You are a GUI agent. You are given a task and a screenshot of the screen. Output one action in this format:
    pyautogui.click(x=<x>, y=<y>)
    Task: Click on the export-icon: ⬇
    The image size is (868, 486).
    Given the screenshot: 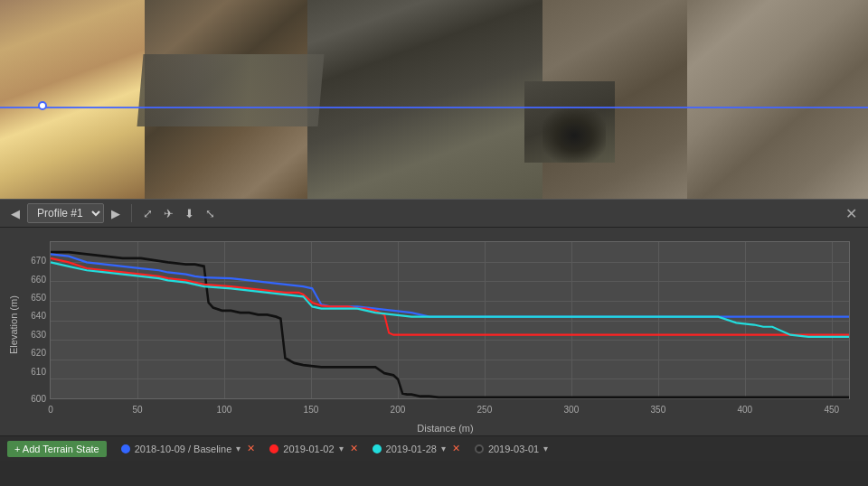 What is the action you would take?
    pyautogui.click(x=190, y=213)
    